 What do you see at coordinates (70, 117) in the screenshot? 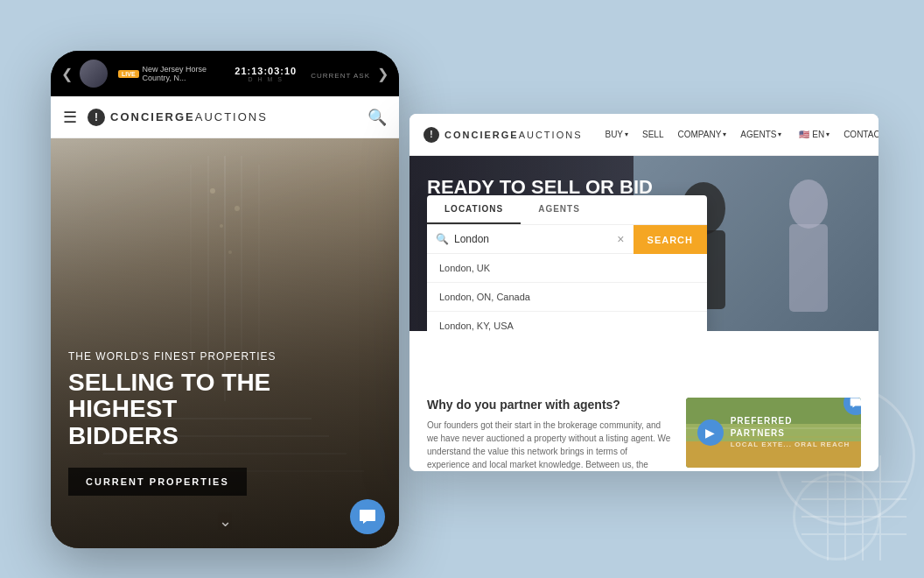
I see `hamburger-icon: ☰` at bounding box center [70, 117].